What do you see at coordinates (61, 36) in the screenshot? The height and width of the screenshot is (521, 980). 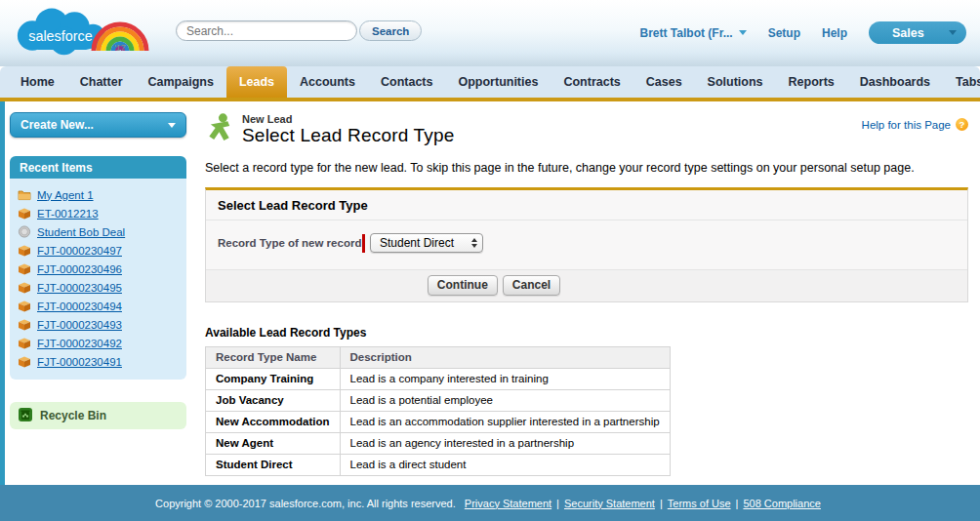 I see `salesforce-logo-text: salesforce` at bounding box center [61, 36].